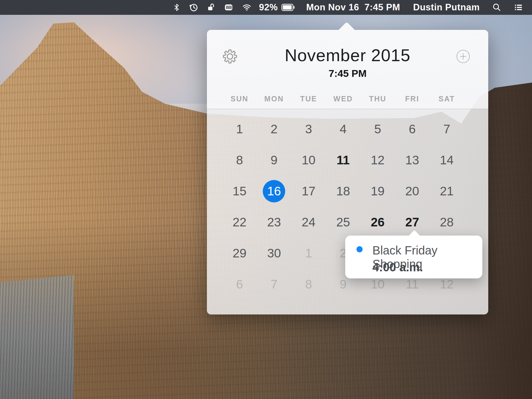 The width and height of the screenshot is (532, 399). I want to click on day-cell: 20, so click(412, 191).